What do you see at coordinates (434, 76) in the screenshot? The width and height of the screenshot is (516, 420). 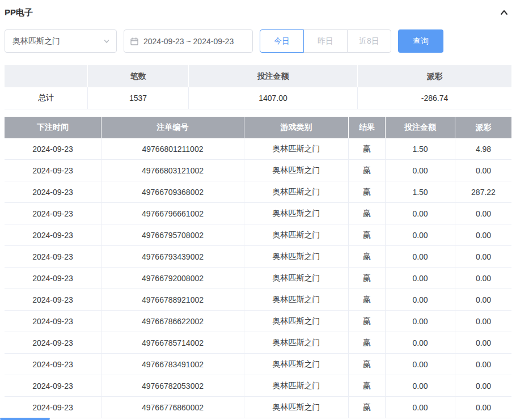 I see `summary-header-payout: 派彩` at bounding box center [434, 76].